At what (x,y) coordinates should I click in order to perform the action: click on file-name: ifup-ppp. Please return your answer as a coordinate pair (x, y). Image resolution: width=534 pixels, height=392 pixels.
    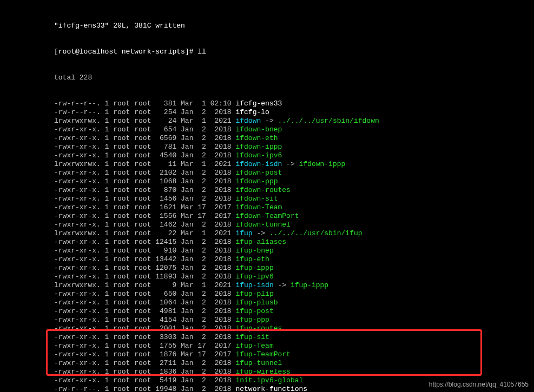
    Looking at the image, I should click on (252, 320).